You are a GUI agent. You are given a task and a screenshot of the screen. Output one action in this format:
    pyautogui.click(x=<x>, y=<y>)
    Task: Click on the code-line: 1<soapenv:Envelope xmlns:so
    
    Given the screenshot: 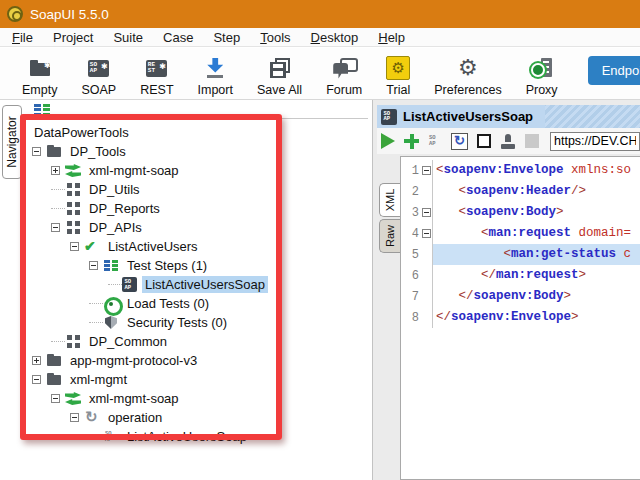 What is the action you would take?
    pyautogui.click(x=520, y=170)
    